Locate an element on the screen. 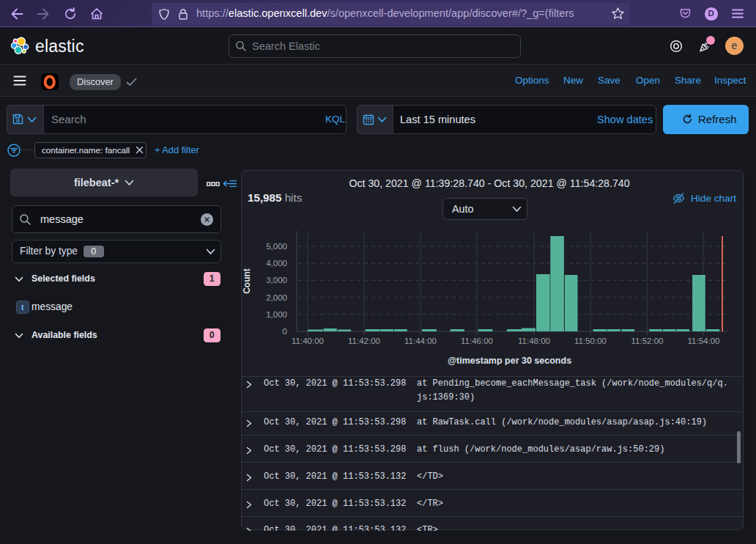 The height and width of the screenshot is (544, 756). svg-text: 11:46:00 is located at coordinates (477, 341).